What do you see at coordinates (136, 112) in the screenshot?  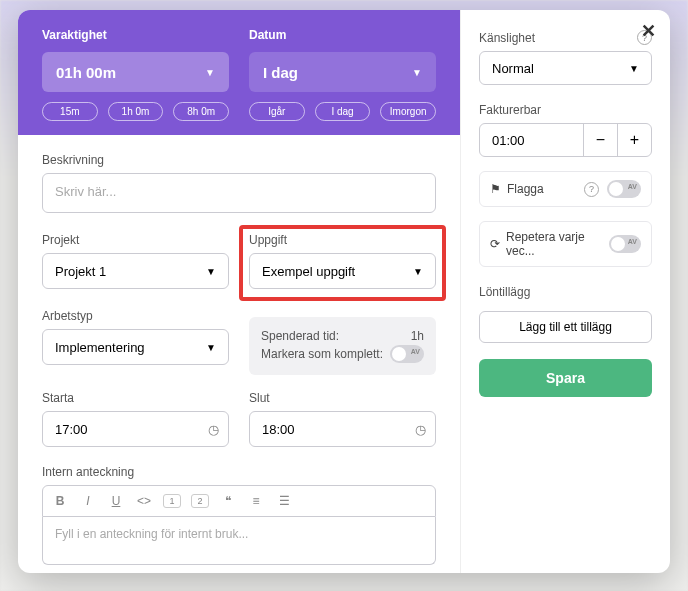 I see `duration-chip-1h: 1h 0m` at bounding box center [136, 112].